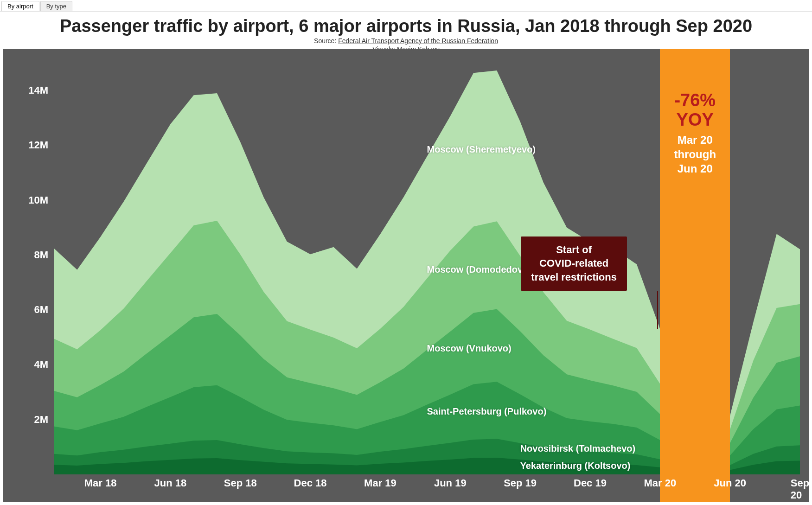 This screenshot has height=505, width=812. Describe the element at coordinates (578, 449) in the screenshot. I see `series-label: Novosibirsk (Tolmachevo)` at that location.